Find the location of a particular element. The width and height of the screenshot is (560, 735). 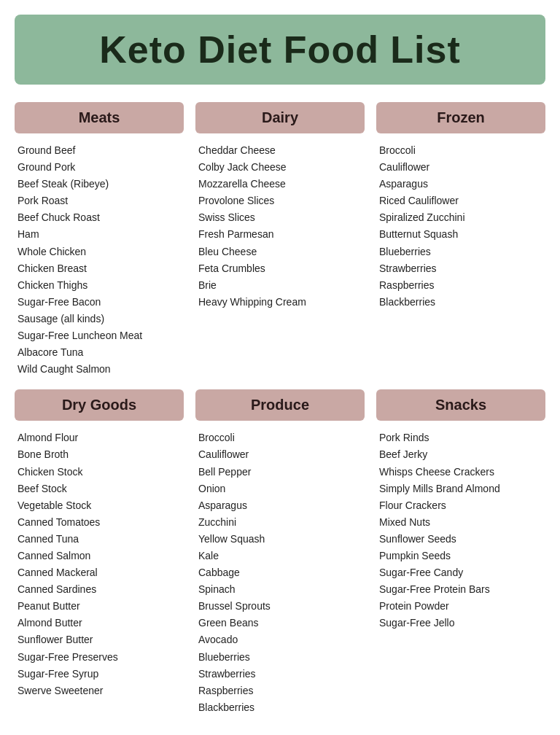

list-item: Simply Mills Brand Almond is located at coordinates (461, 489).